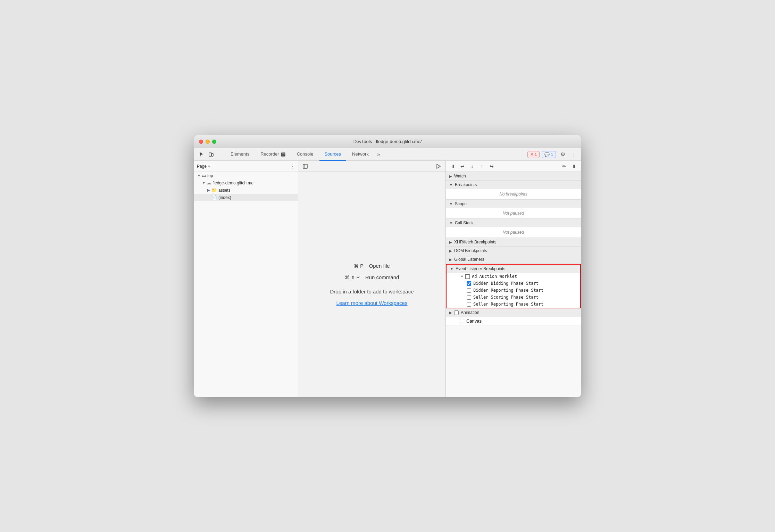  What do you see at coordinates (305, 155) in the screenshot?
I see `tab-console: Console` at bounding box center [305, 155].